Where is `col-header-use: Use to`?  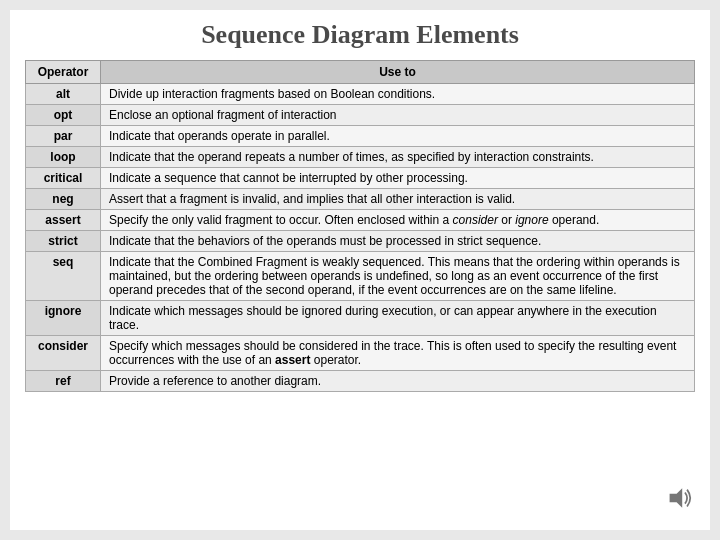
col-header-use: Use to is located at coordinates (398, 72).